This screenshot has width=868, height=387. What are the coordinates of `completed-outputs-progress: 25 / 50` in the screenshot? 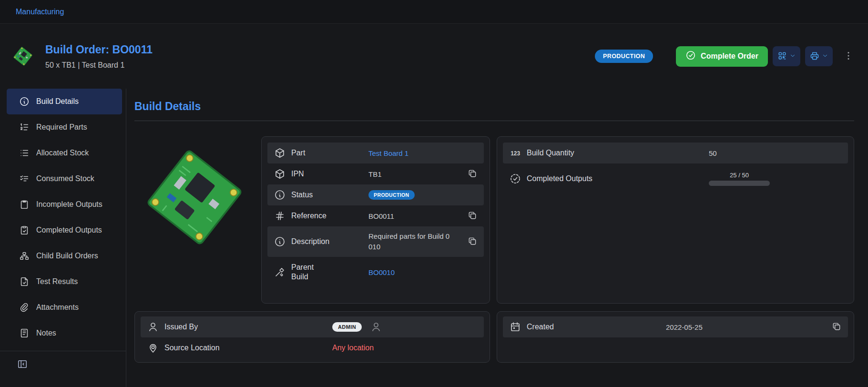 It's located at (739, 179).